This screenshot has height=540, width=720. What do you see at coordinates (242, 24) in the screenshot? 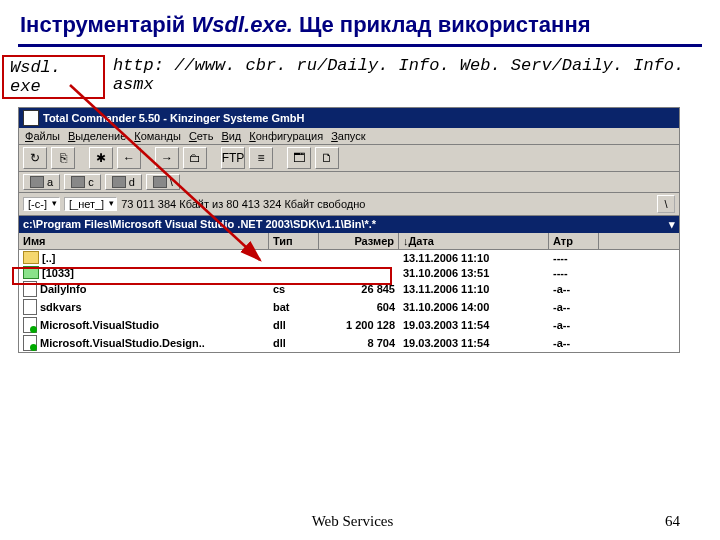
I see `title-emphasis: Wsdl.exe.` at bounding box center [242, 24].